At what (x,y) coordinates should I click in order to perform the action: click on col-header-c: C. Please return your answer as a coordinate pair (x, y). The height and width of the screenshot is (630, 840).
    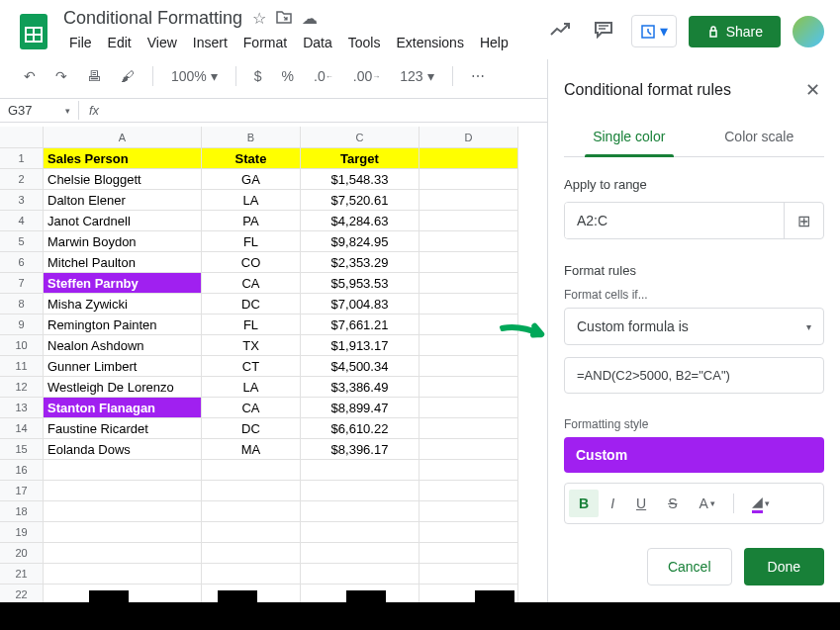
    Looking at the image, I should click on (360, 137).